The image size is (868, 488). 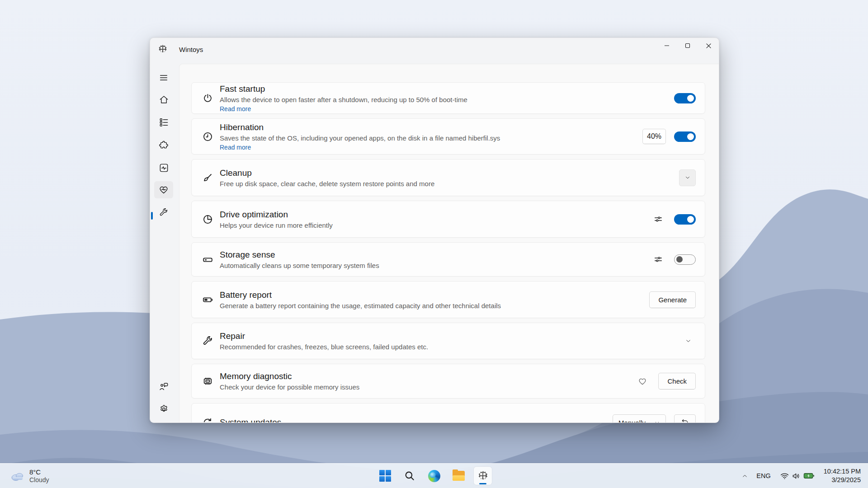 What do you see at coordinates (289, 376) in the screenshot?
I see `row-title: Memory diagnostic` at bounding box center [289, 376].